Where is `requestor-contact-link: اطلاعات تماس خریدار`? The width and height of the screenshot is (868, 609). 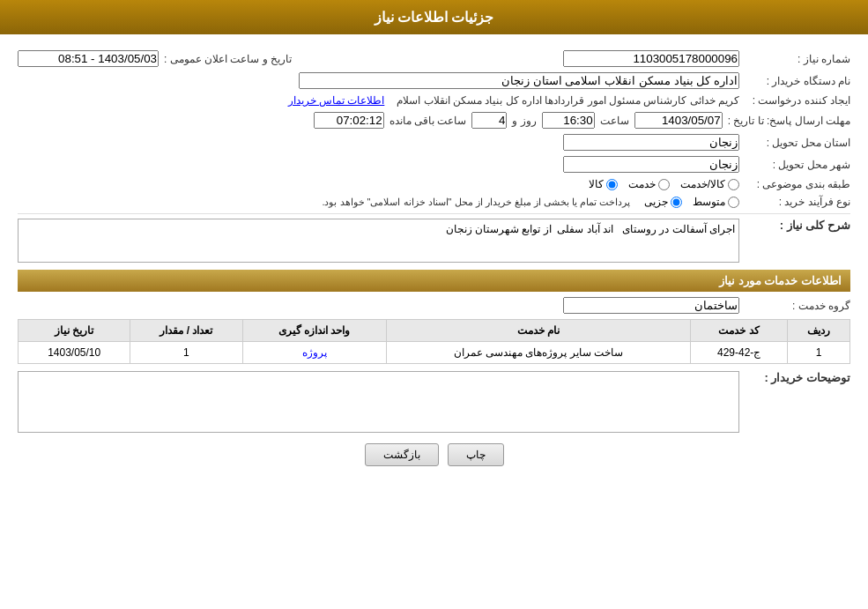 requestor-contact-link: اطلاعات تماس خریدار is located at coordinates (337, 100).